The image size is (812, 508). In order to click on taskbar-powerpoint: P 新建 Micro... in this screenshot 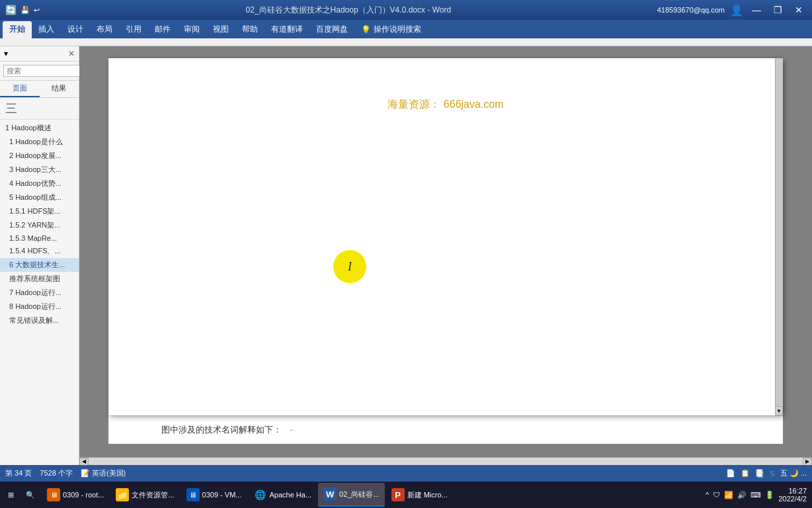, I will do `click(419, 495)`.